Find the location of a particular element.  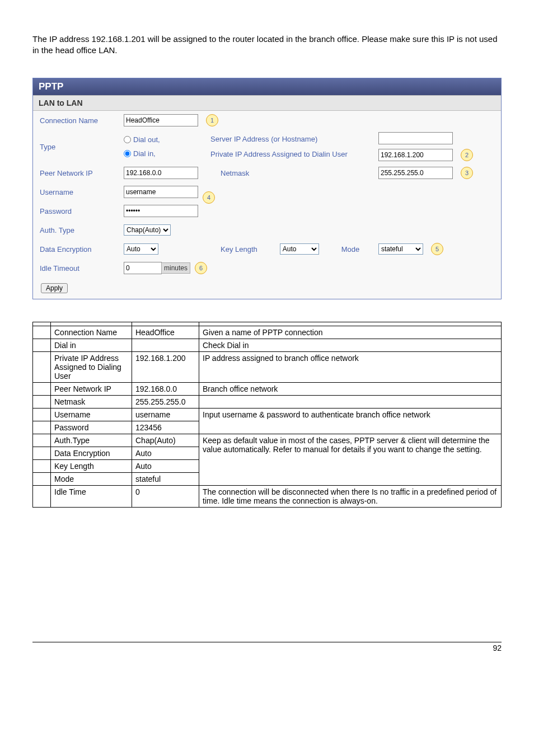

table-row: Private IP Address Assigned to Dialing U… is located at coordinates (268, 367).